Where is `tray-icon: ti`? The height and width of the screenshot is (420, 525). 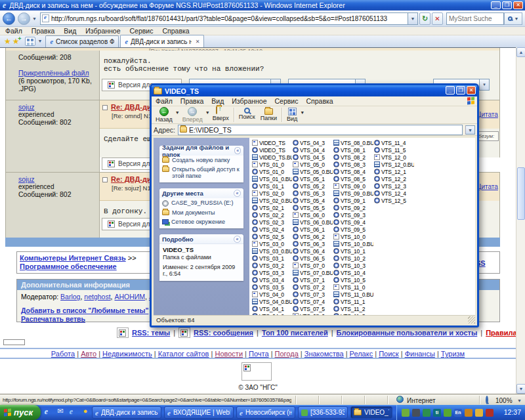 tray-icon: ti is located at coordinates (437, 413).